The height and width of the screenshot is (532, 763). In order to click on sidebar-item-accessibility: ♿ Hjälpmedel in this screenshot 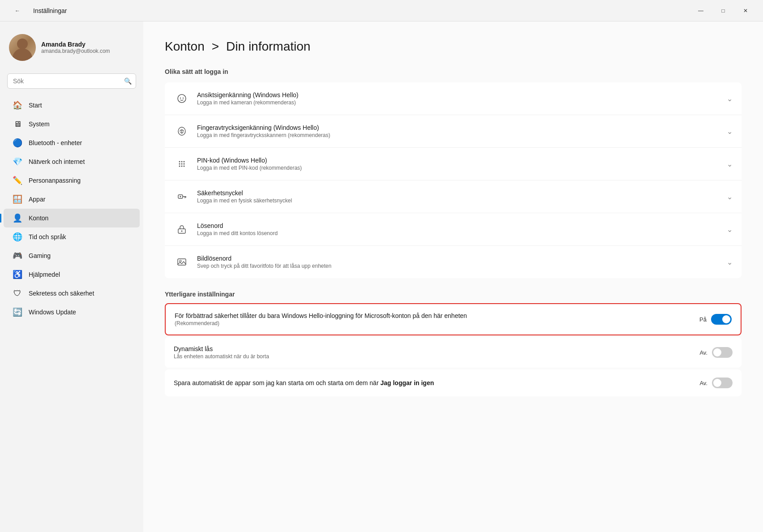, I will do `click(72, 275)`.